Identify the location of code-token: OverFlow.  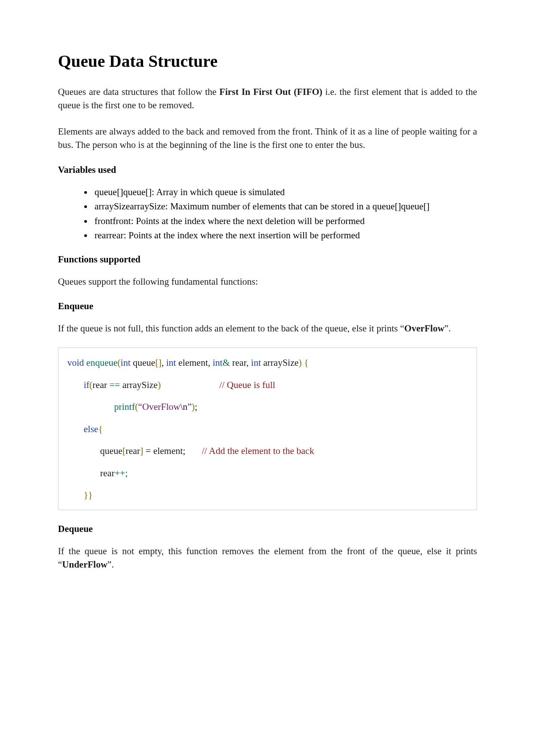
(161, 407).